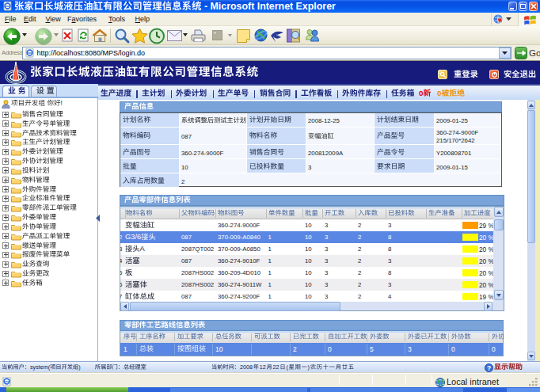 The height and width of the screenshot is (392, 540). I want to click on svg-text: system(, so click(40, 366).